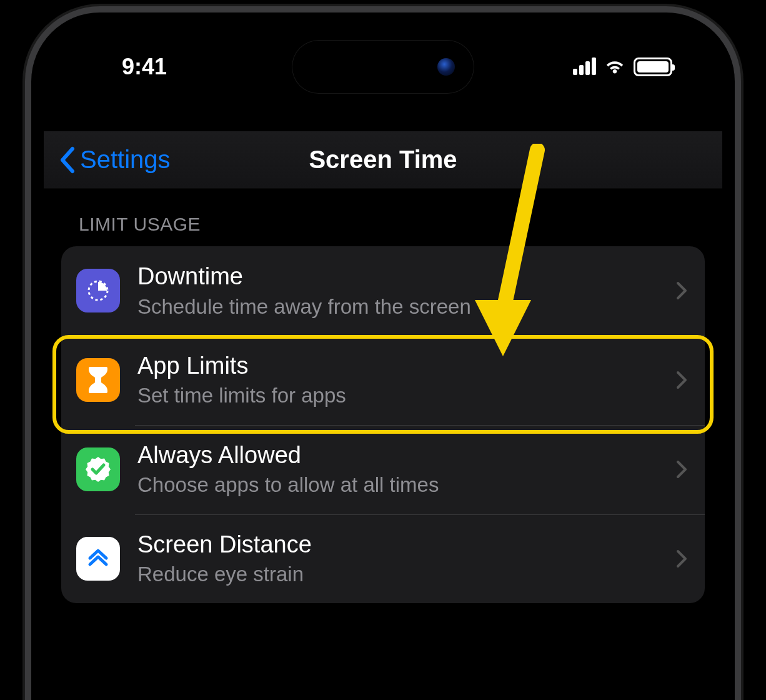 This screenshot has height=700, width=766. What do you see at coordinates (98, 469) in the screenshot?
I see `checkmark-seal-icon` at bounding box center [98, 469].